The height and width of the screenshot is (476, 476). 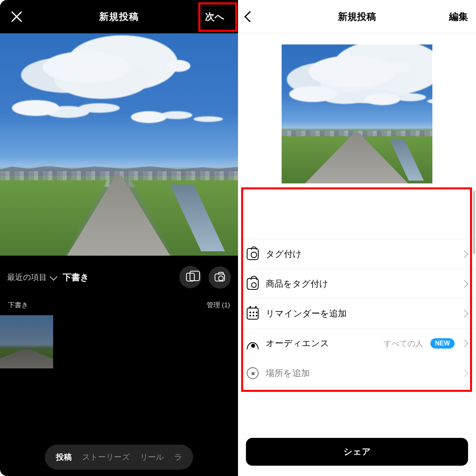 I want to click on back-icon, so click(x=250, y=16).